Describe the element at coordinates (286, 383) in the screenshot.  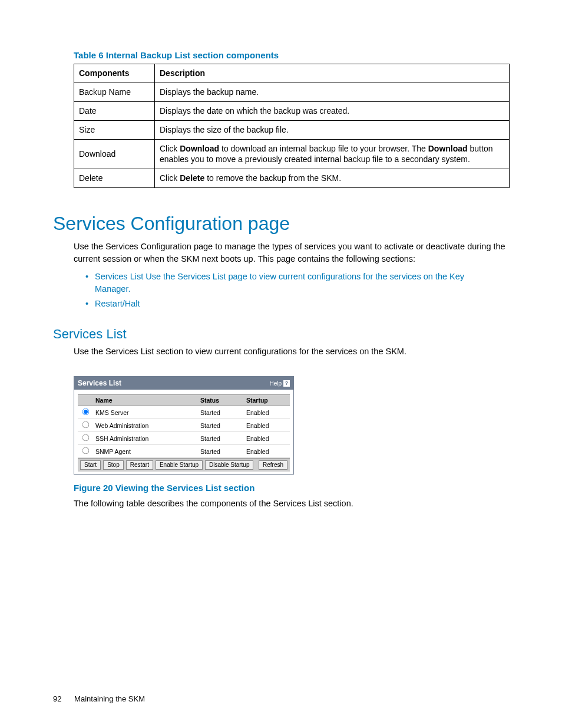
I see `help-icon: ?` at that location.